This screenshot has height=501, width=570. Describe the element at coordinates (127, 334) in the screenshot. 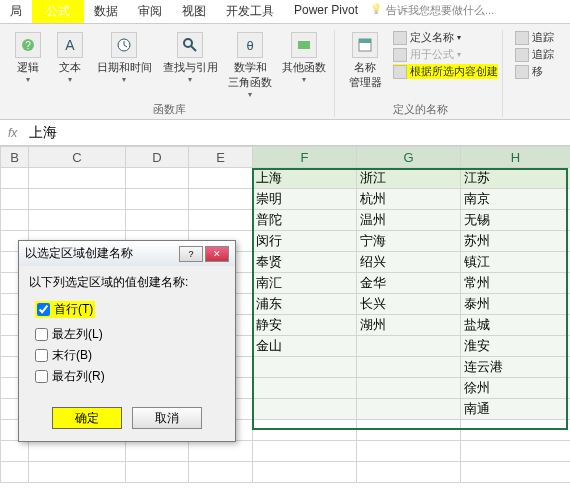

I see `opt-left-col: 最左列(L)` at that location.